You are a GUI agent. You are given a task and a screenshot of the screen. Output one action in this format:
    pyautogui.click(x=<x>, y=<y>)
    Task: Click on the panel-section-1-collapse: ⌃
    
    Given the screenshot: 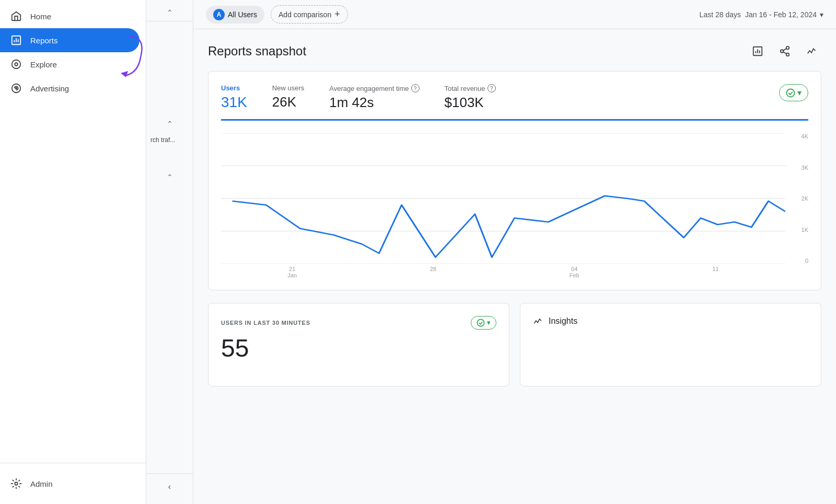 What is the action you would take?
    pyautogui.click(x=169, y=13)
    